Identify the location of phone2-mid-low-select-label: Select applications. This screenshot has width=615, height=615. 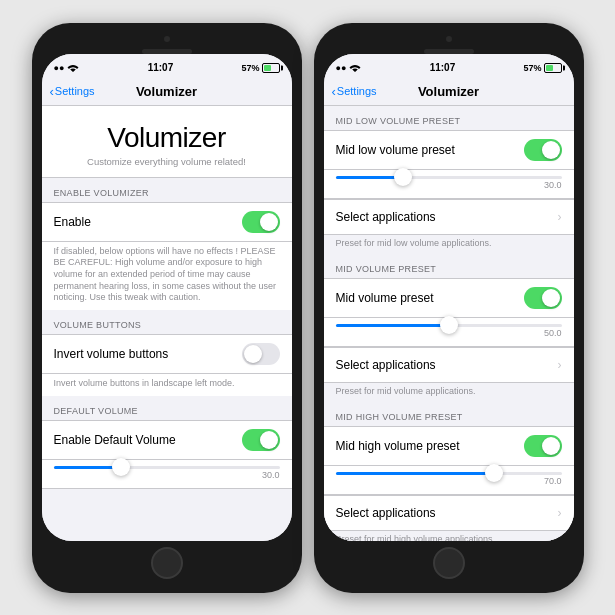
(386, 217).